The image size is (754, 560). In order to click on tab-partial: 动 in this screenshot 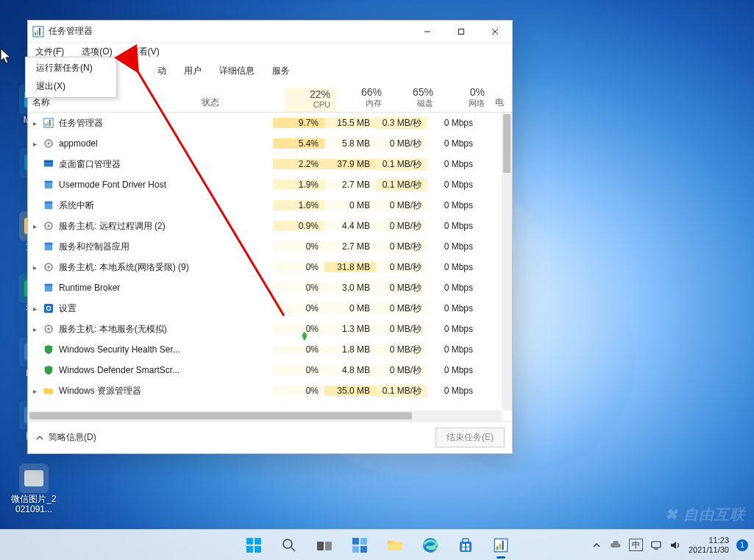, I will do `click(164, 71)`.